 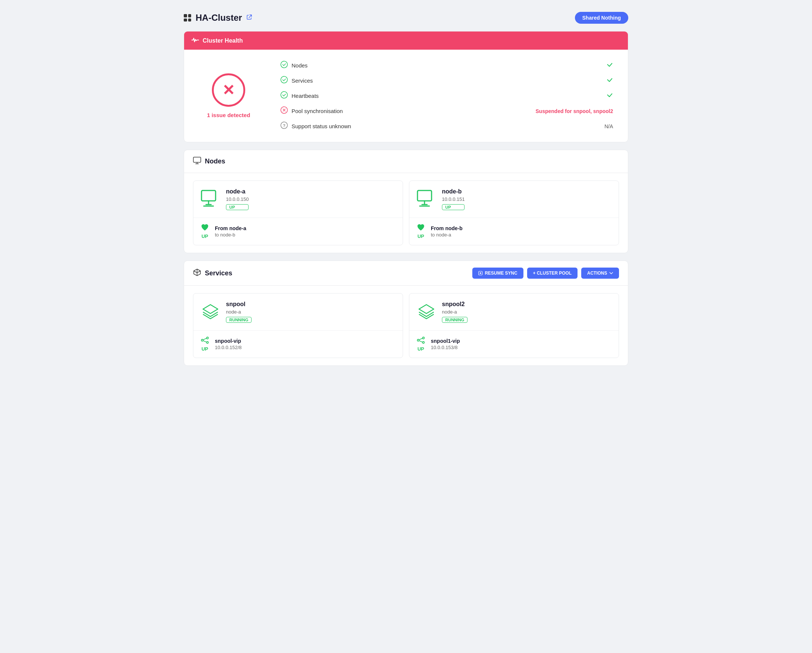 What do you see at coordinates (210, 200) in the screenshot?
I see `node-a-monitor-icon` at bounding box center [210, 200].